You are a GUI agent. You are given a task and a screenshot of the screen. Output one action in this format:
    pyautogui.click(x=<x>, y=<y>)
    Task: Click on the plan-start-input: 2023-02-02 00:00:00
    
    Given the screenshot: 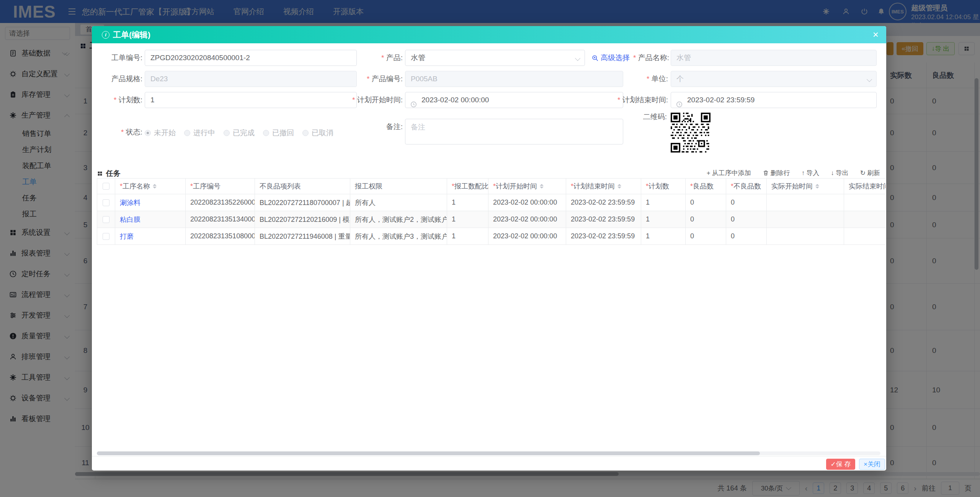 What is the action you would take?
    pyautogui.click(x=514, y=100)
    